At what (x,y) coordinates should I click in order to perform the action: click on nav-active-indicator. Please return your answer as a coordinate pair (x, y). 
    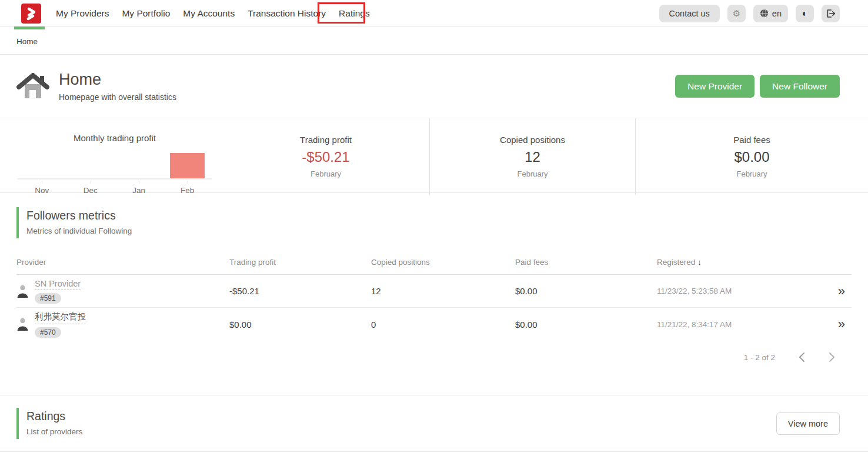
    Looking at the image, I should click on (29, 28).